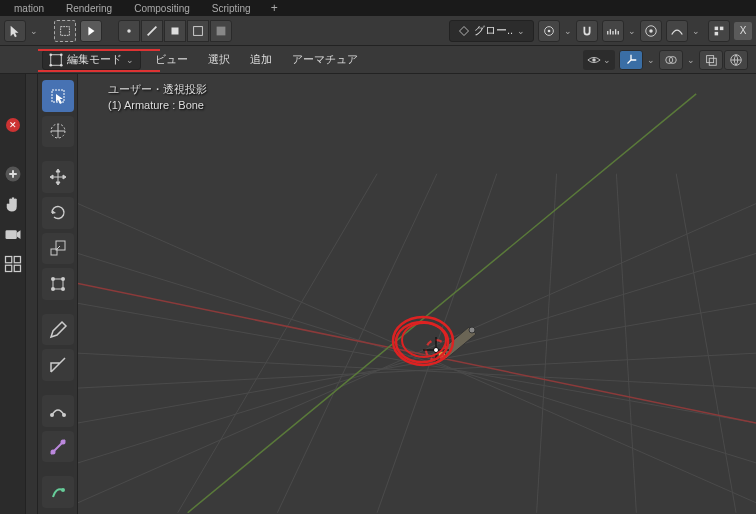 The image size is (756, 514). I want to click on viewport-object-label: (1) Armature : Bone, so click(158, 105).